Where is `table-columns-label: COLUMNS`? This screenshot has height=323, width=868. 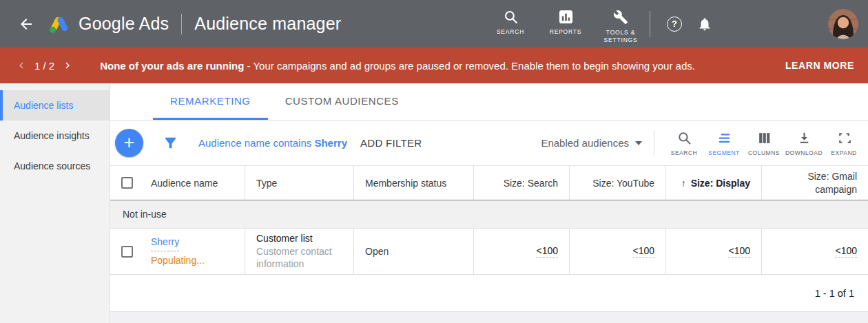
table-columns-label: COLUMNS is located at coordinates (764, 153).